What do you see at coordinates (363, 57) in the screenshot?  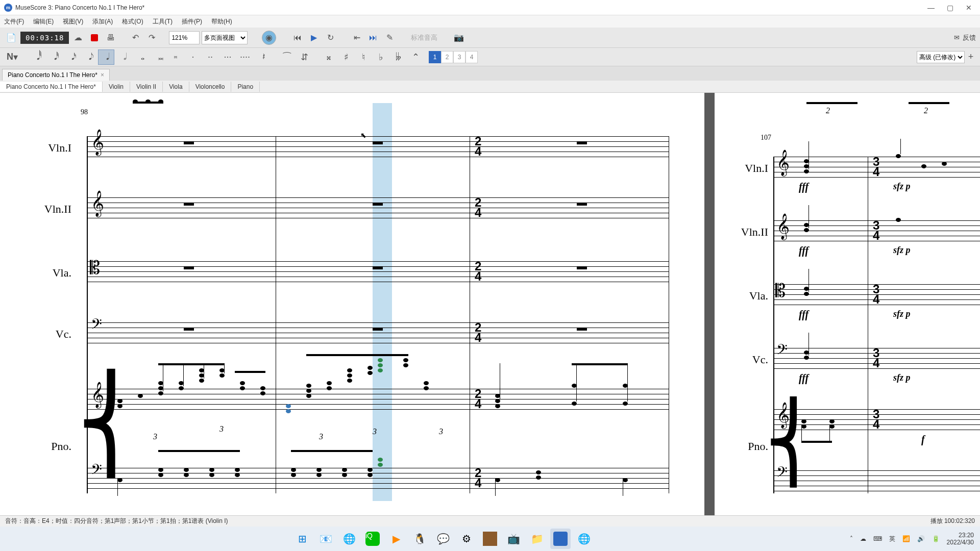 I see `natural-button: ♮` at bounding box center [363, 57].